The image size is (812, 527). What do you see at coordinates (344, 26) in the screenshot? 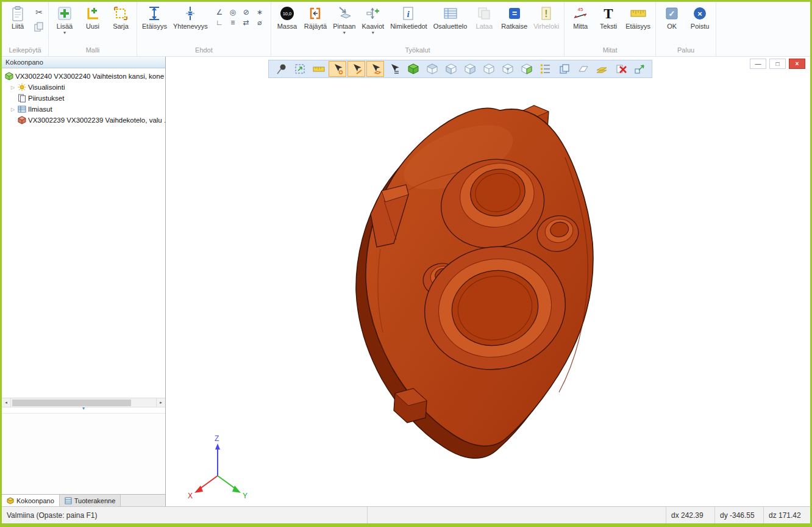
I see `to-surface-label: Pintaan` at bounding box center [344, 26].